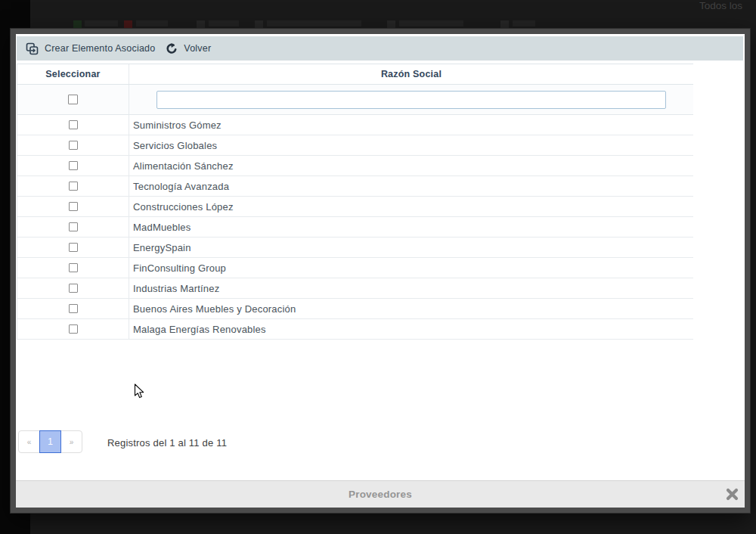 This screenshot has width=756, height=534. Describe the element at coordinates (411, 329) in the screenshot. I see `row-razon-social: Malaga Energías Renovables` at that location.